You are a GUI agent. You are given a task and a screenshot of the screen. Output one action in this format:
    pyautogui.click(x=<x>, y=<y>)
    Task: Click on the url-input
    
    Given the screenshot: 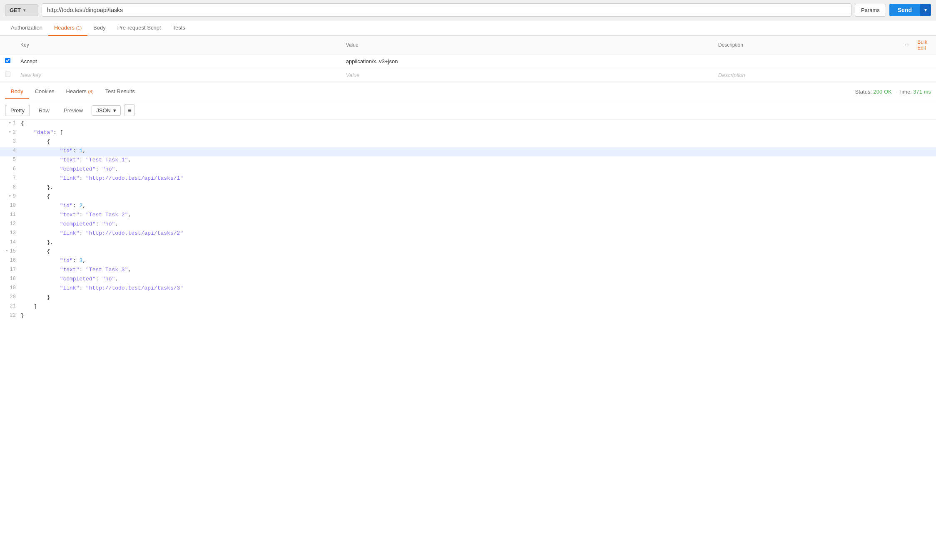 What is the action you would take?
    pyautogui.click(x=446, y=10)
    